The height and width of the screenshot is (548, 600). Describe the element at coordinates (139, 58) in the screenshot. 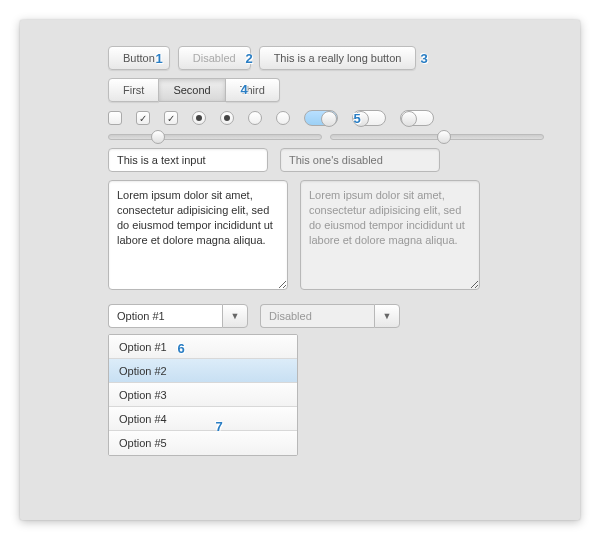

I see `button-default: Button` at that location.